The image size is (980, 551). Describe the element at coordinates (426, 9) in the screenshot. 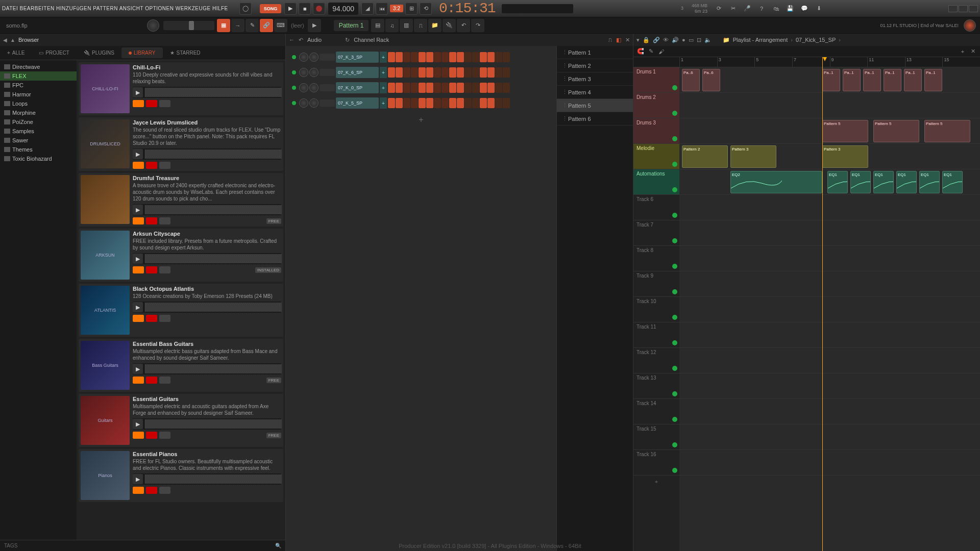

I see `loop-icon: ⟲` at that location.